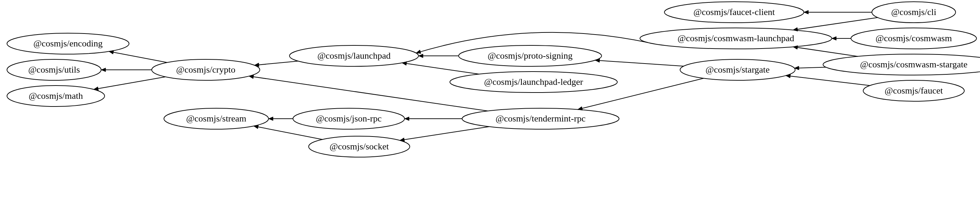 This screenshot has height=221, width=980. I want to click on node-encoding: @cosmjs/encoding, so click(68, 43).